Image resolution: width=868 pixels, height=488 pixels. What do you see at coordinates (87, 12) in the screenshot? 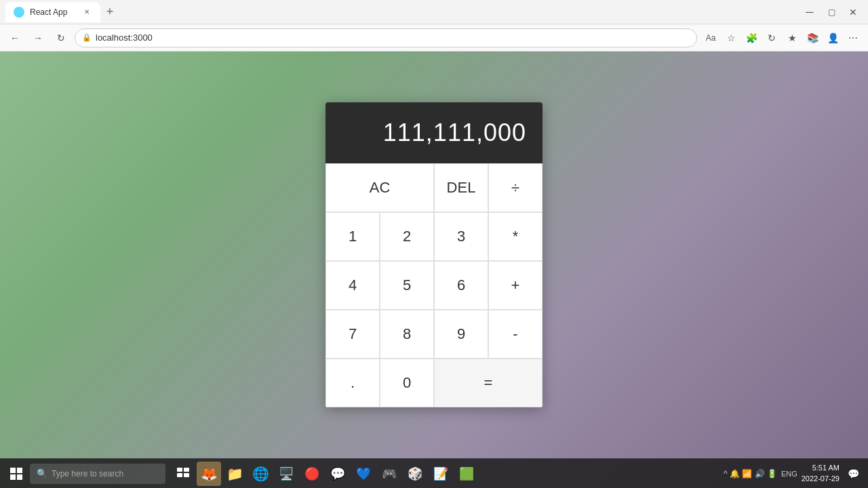
I see `tab-close-button: ✕` at bounding box center [87, 12].